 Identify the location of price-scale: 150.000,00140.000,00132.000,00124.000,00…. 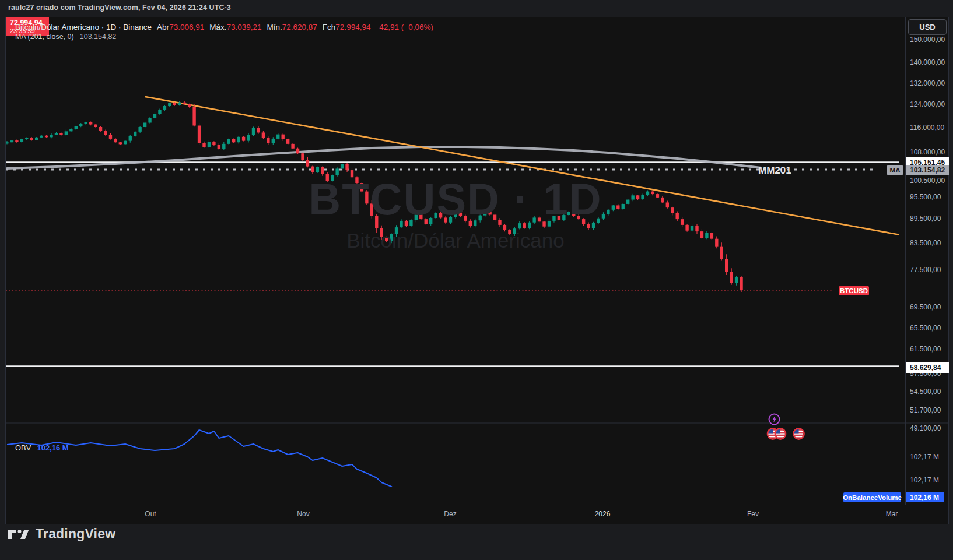
(927, 261).